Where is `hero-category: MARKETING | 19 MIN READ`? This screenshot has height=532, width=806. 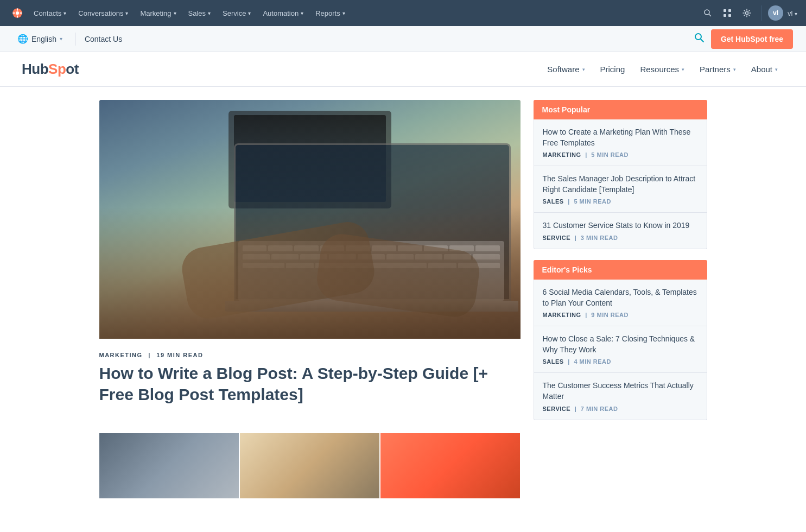
hero-category: MARKETING | 19 MIN READ is located at coordinates (310, 355).